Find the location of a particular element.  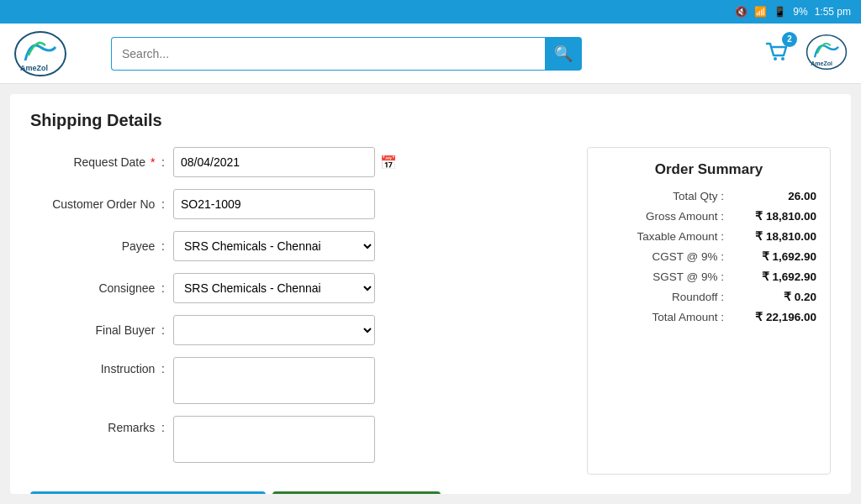

final-buyer-select is located at coordinates (274, 330).